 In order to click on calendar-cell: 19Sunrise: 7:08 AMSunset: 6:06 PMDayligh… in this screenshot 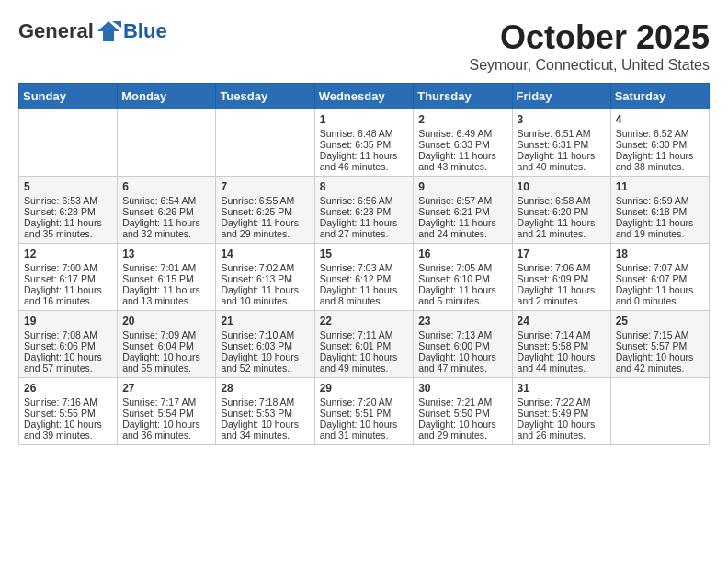, I will do `click(68, 344)`.